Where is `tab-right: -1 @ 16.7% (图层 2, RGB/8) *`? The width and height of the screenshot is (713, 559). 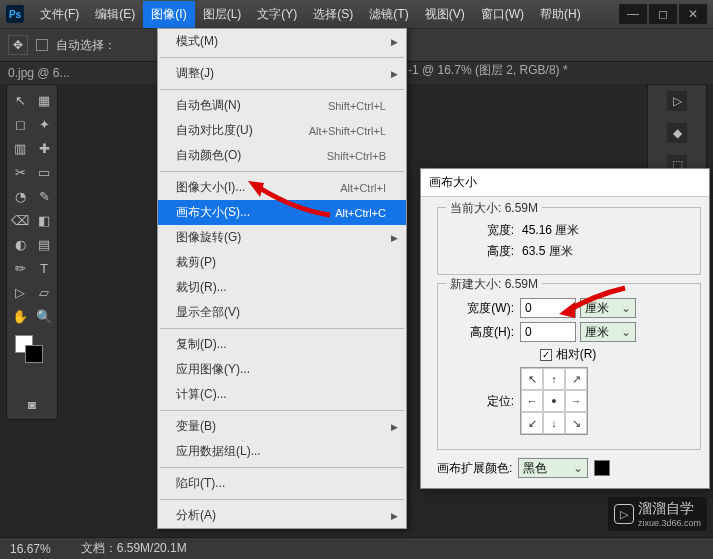 tab-right: -1 @ 16.7% (图层 2, RGB/8) * is located at coordinates (488, 70).